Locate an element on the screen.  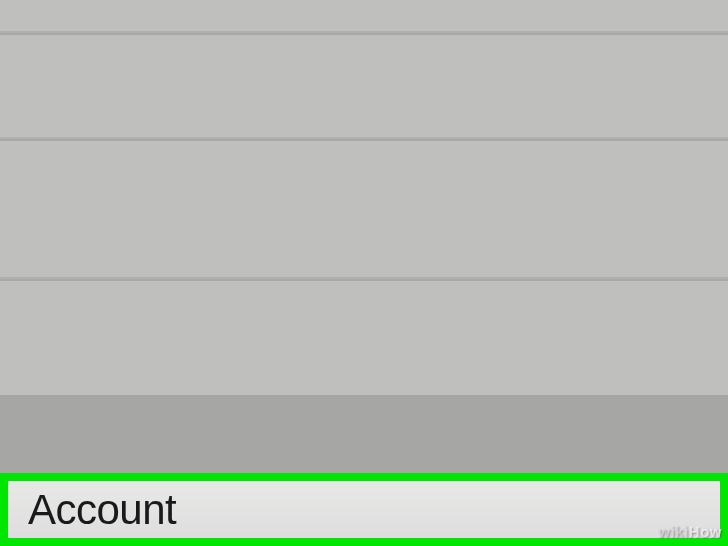
watermark-suffix: How is located at coordinates (706, 532).